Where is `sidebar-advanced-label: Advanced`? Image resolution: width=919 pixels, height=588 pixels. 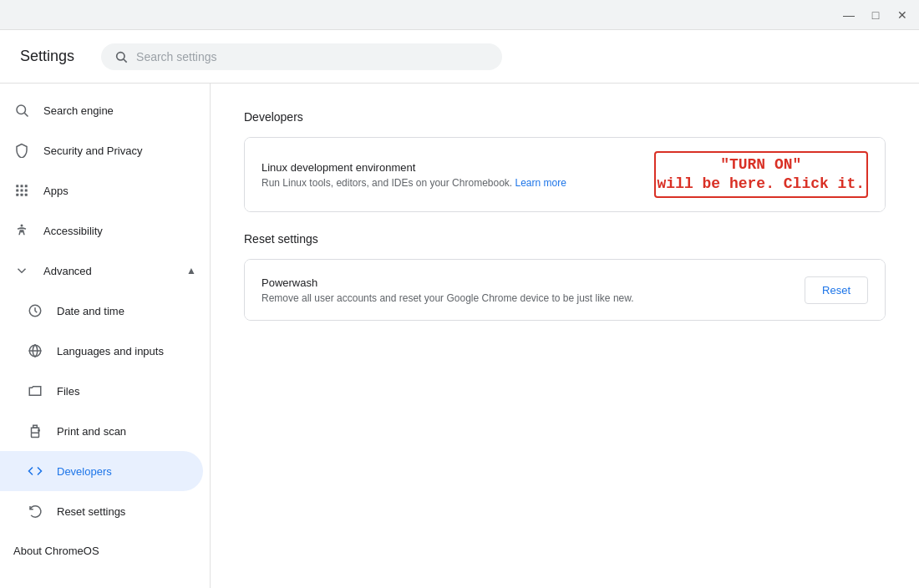
sidebar-advanced-label: Advanced is located at coordinates (68, 271).